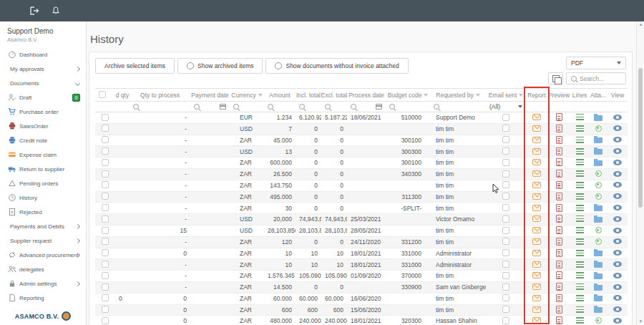 The width and height of the screenshot is (644, 325). What do you see at coordinates (43, 126) in the screenshot?
I see `sidebar-item-salesorder: SalesOrder` at bounding box center [43, 126].